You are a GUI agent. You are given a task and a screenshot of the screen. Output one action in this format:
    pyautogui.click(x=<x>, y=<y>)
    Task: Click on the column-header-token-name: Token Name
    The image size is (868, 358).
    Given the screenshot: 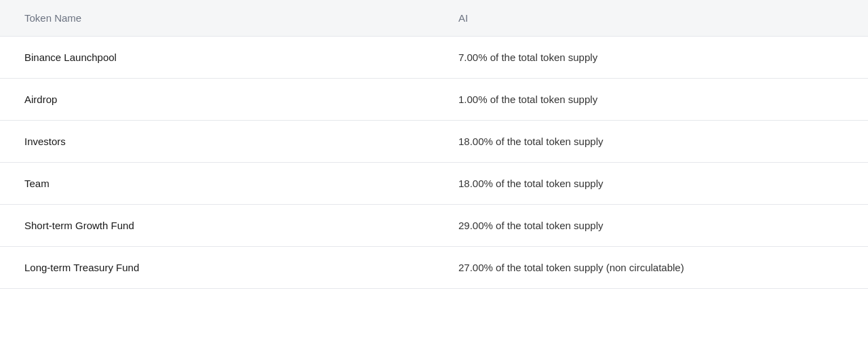 What is the action you would take?
    pyautogui.click(x=217, y=18)
    